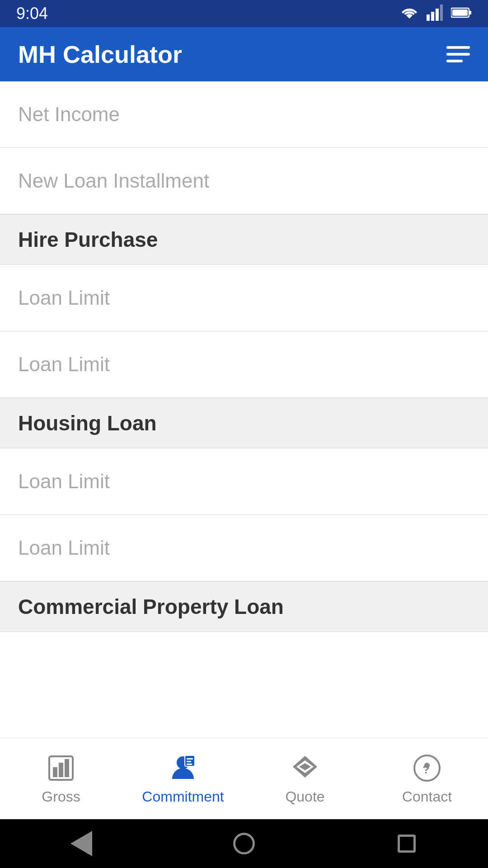 The width and height of the screenshot is (488, 868). I want to click on menu-button, so click(458, 54).